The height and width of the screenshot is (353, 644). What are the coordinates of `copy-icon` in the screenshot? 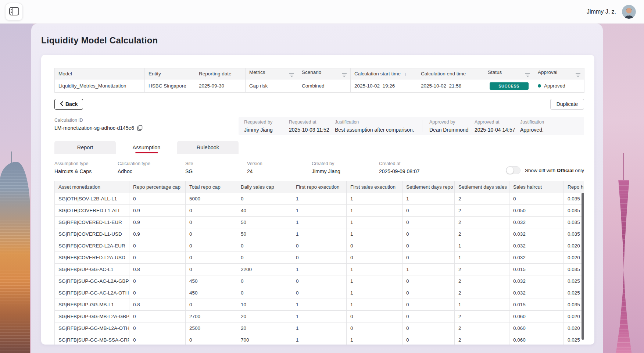 It's located at (140, 128).